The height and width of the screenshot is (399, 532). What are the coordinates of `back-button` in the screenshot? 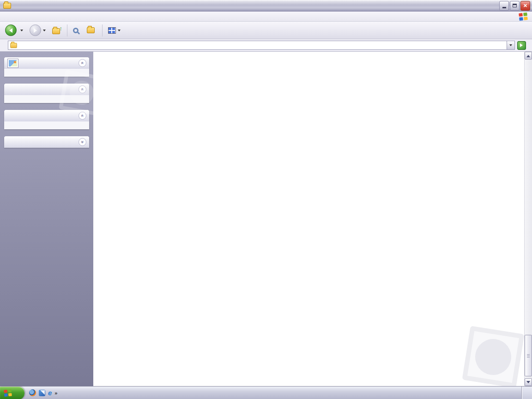 It's located at (14, 30).